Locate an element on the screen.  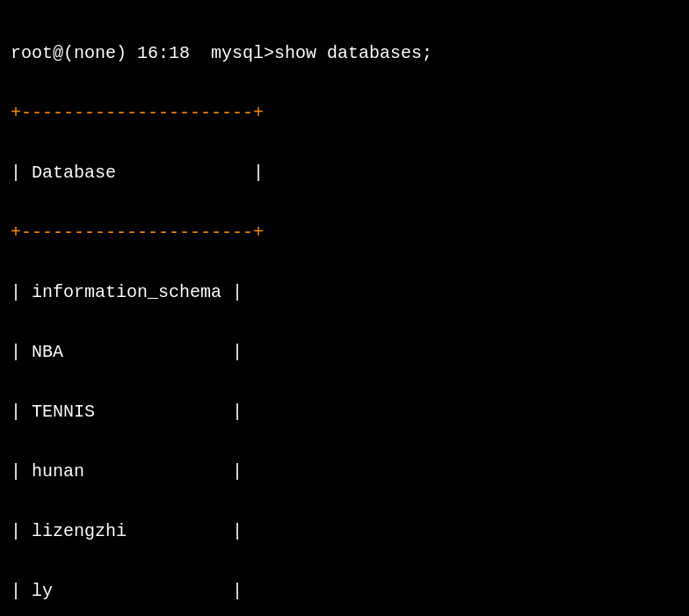
header-row: | Database | is located at coordinates (137, 172).